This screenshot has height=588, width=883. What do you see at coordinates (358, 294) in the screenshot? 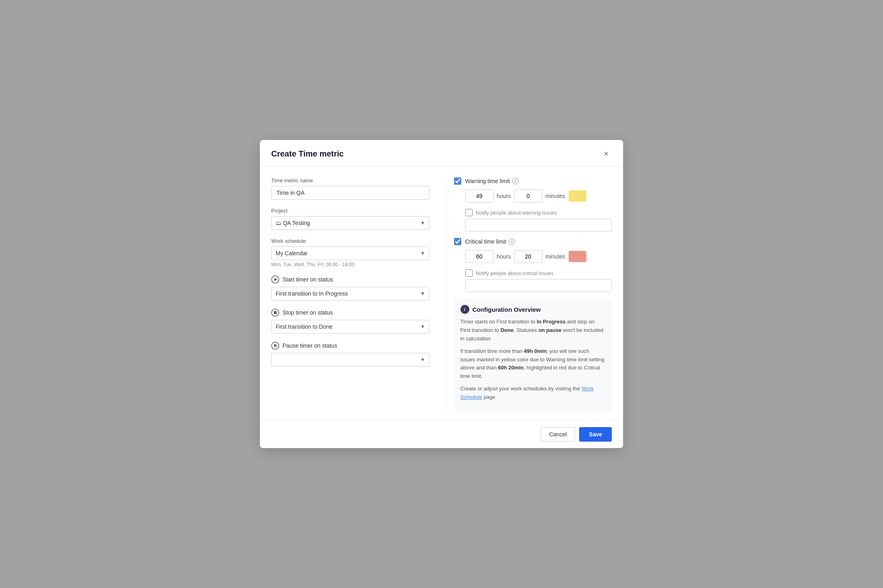
I see `left-column: Time metric name Project 🗂 QA Testing ▼` at bounding box center [358, 294].